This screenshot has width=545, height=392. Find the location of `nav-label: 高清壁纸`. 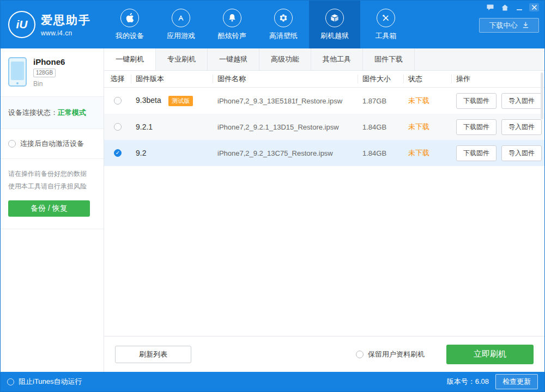

nav-label: 高清壁纸 is located at coordinates (283, 36).